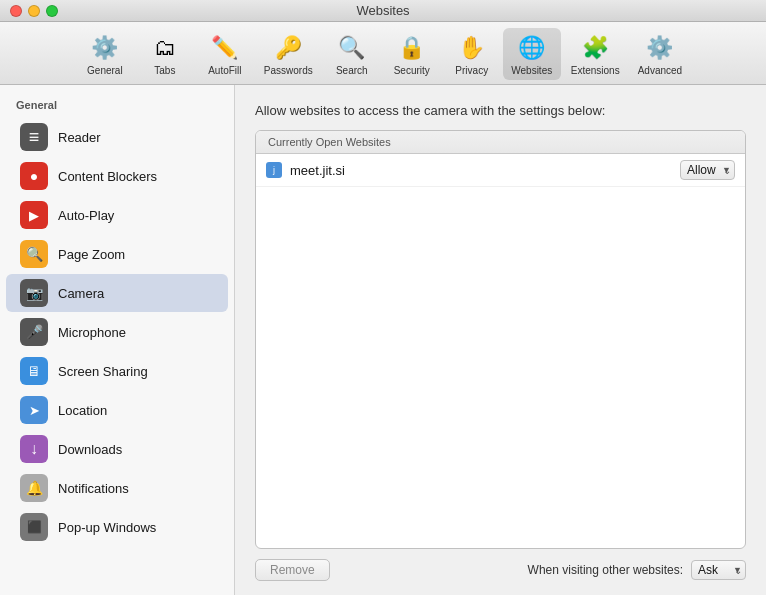  What do you see at coordinates (34, 488) in the screenshot?
I see `notifications-icon: 🔔` at bounding box center [34, 488].